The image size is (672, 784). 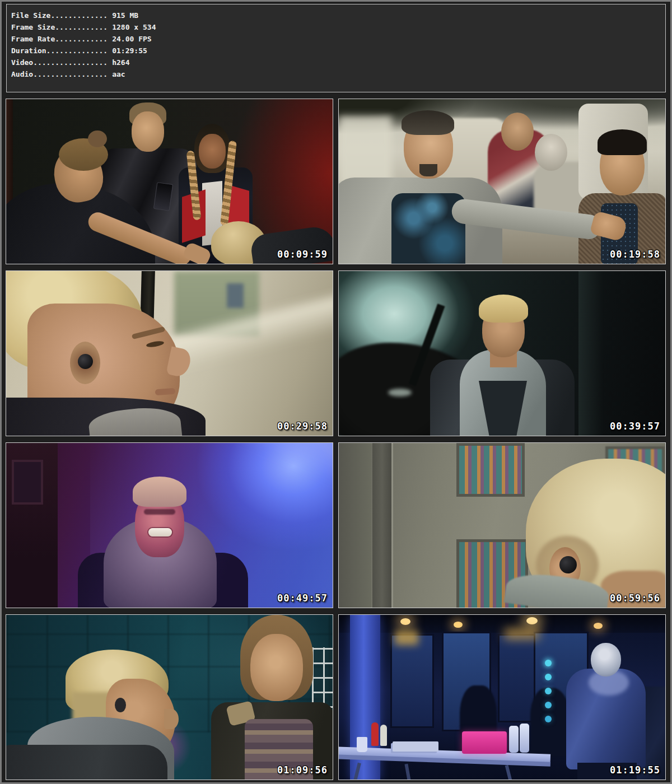 What do you see at coordinates (355, 525) in the screenshot?
I see `wall-shading` at bounding box center [355, 525].